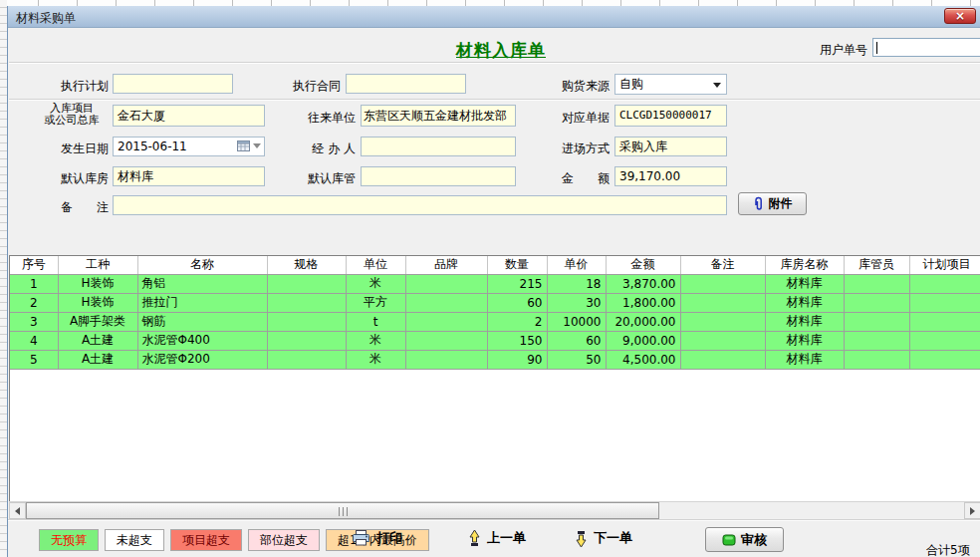 This screenshot has width=980, height=557. I want to click on close-button: ×, so click(960, 16).